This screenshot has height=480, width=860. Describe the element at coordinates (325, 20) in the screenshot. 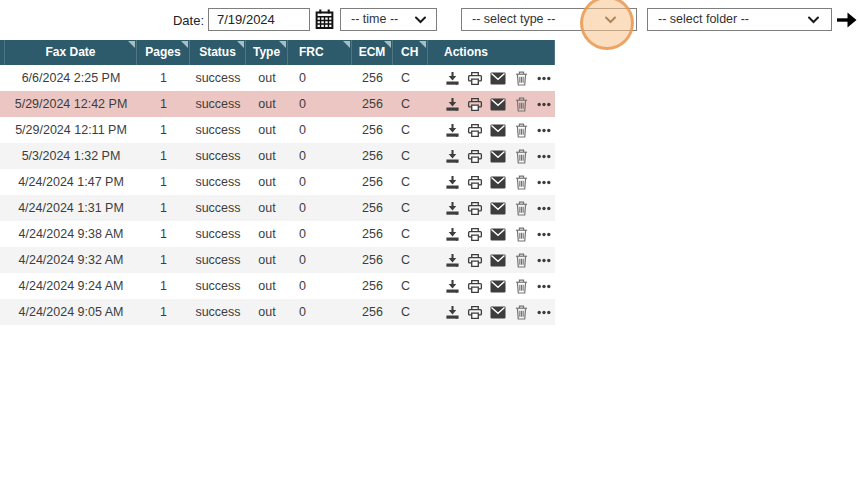

I see `calendar-button` at that location.